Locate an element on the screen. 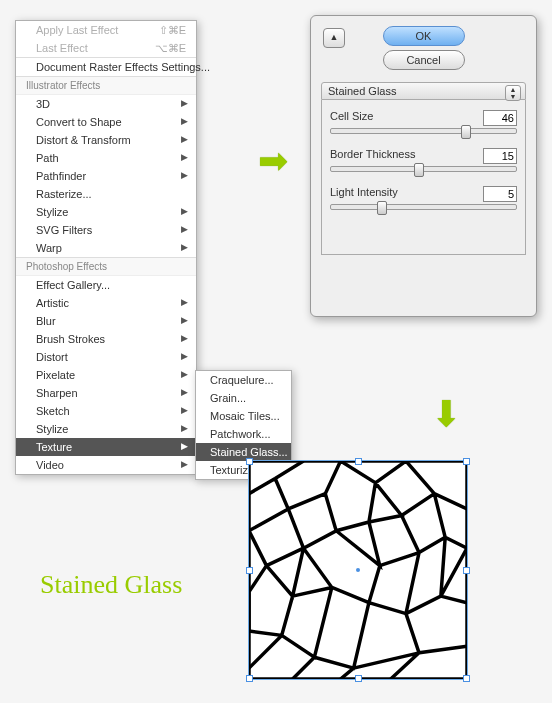 This screenshot has width=552, height=703. label: Artistic is located at coordinates (52, 303).